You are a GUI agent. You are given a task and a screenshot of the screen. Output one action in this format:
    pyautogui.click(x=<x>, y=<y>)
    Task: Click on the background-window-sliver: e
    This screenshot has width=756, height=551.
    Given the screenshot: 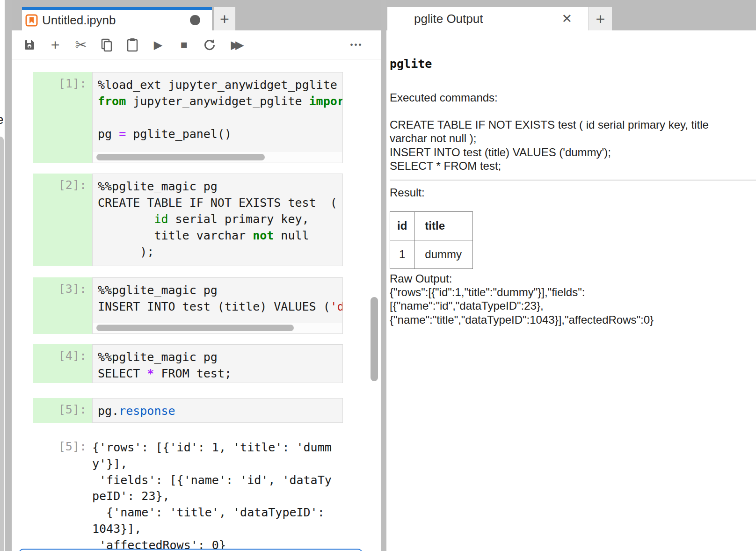 What is the action you would take?
    pyautogui.click(x=2, y=276)
    